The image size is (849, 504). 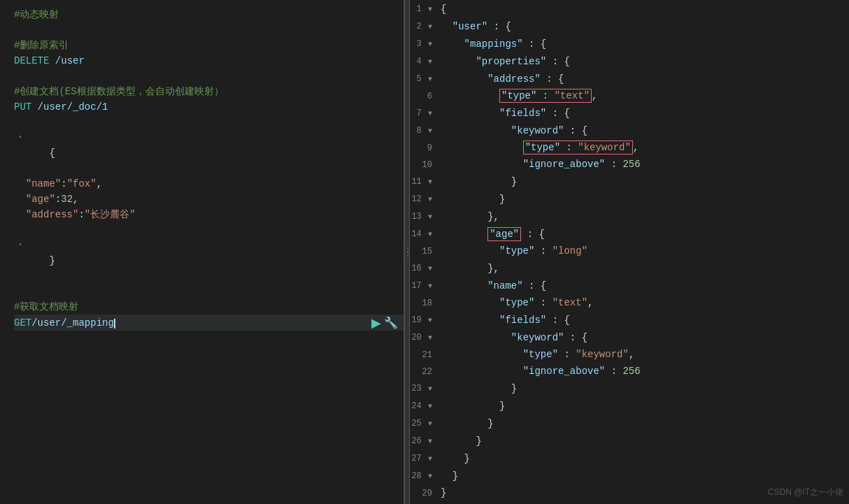 What do you see at coordinates (376, 323) in the screenshot?
I see `run-button: ▶` at bounding box center [376, 323].